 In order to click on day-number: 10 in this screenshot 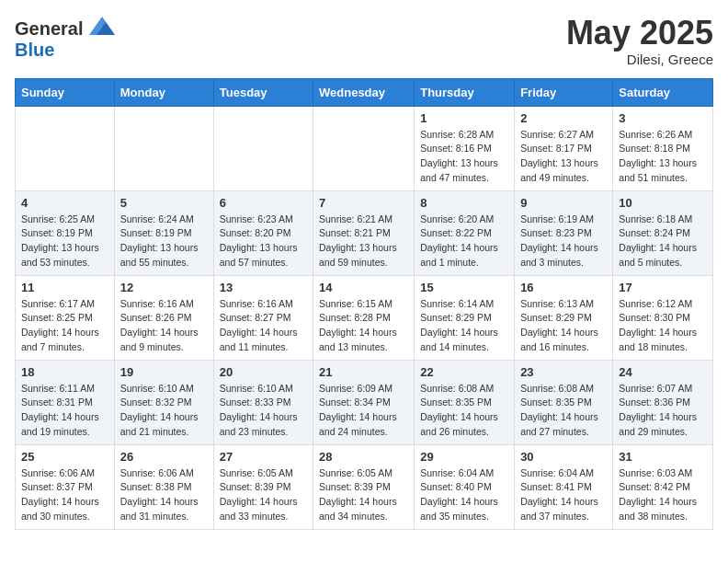, I will do `click(663, 202)`.